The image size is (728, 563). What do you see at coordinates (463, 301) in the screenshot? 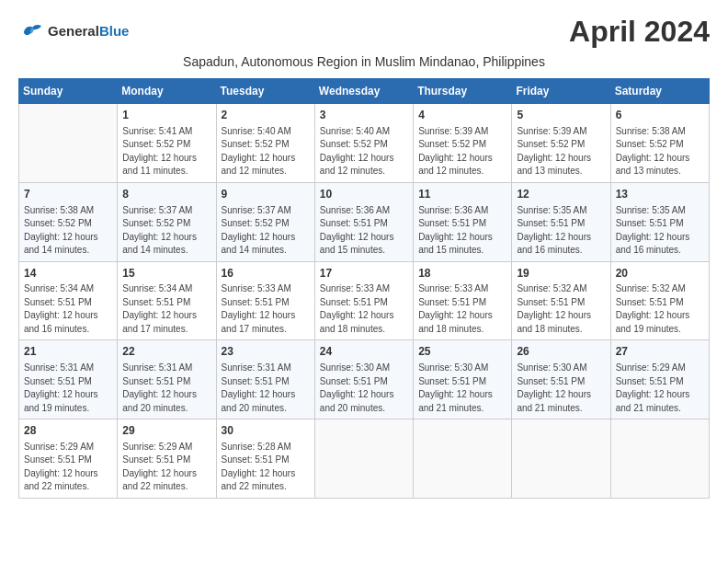
I see `calendar-cell: 18Sunrise: 5:33 AM Sunset: 5:51 PM Dayli…` at bounding box center [463, 301].